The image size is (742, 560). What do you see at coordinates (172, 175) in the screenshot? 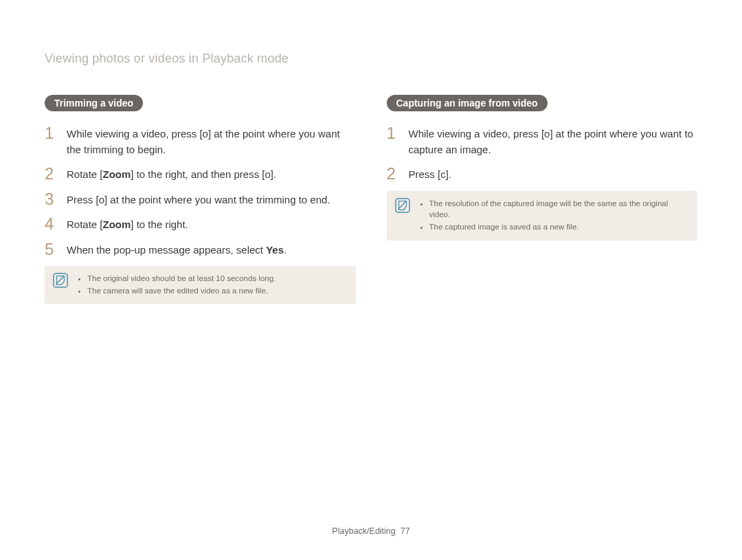
I see `step-text: Rotate [Zoom] to the right, and then pre…` at bounding box center [172, 175].